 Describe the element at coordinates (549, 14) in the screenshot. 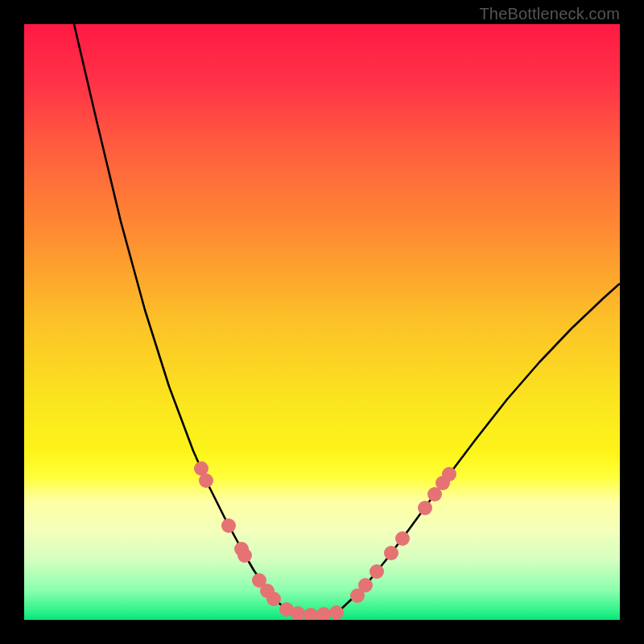

I see `watermark-text: TheBottleneck.com` at that location.